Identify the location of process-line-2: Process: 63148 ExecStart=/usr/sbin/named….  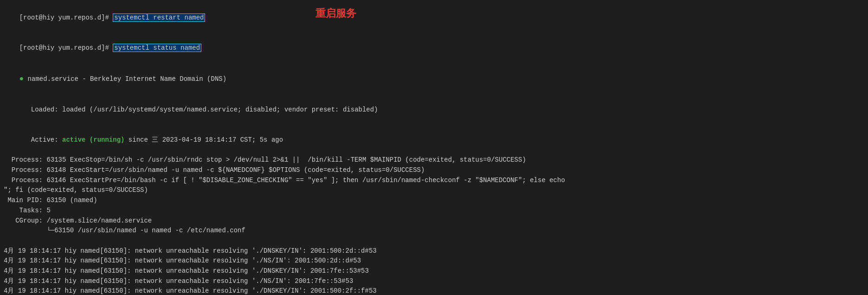
(434, 170).